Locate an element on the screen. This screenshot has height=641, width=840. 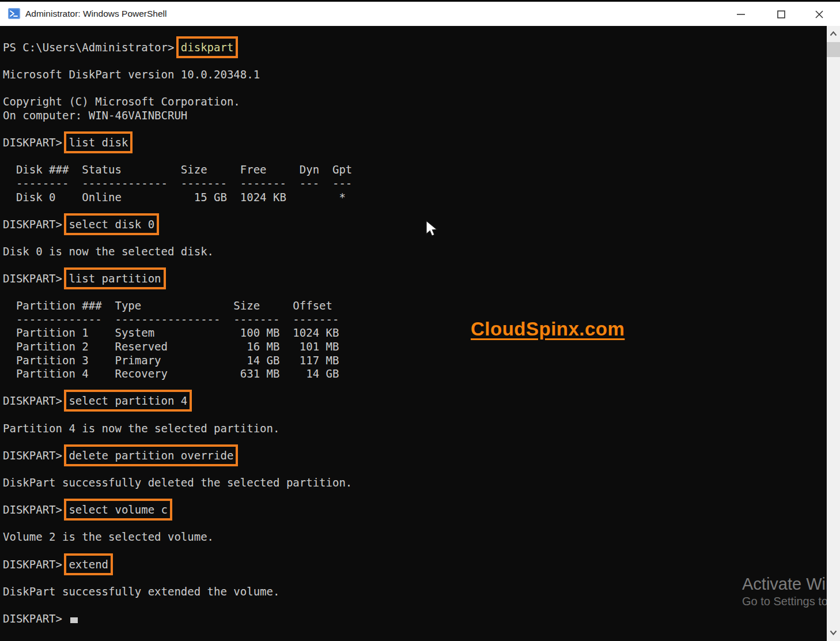
terminal-line: Volume 2 is the selected volume. is located at coordinates (177, 537).